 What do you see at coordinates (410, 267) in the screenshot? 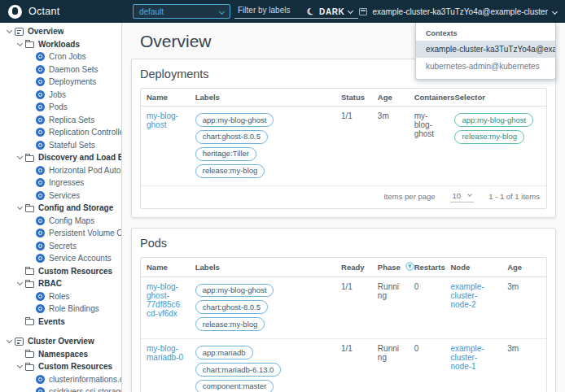
I see `filter-icon` at bounding box center [410, 267].